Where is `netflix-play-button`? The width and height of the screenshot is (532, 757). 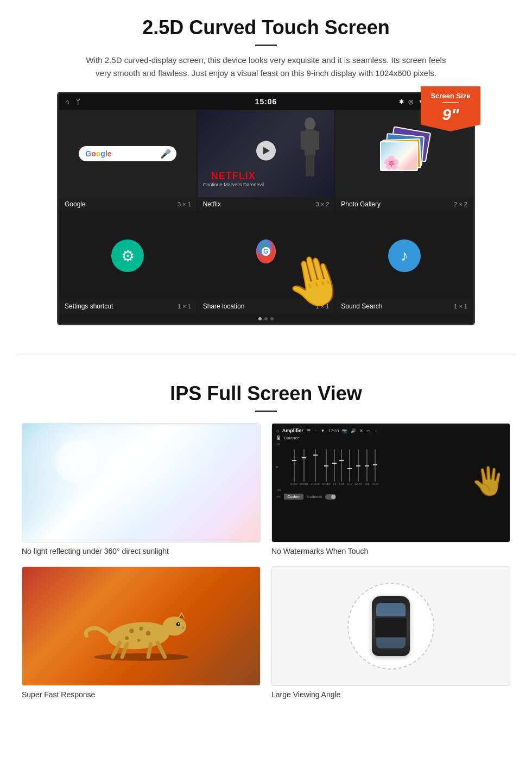
netflix-play-button is located at coordinates (266, 151).